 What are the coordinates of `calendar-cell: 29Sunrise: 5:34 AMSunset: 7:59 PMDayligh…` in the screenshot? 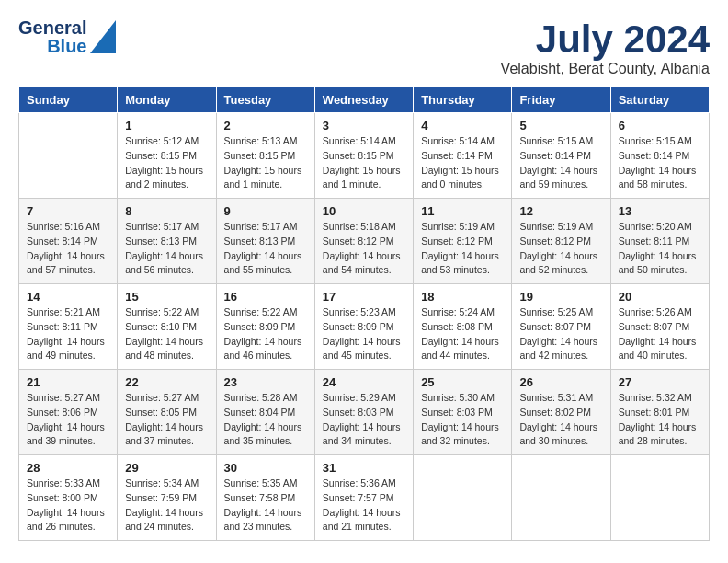 It's located at (167, 499).